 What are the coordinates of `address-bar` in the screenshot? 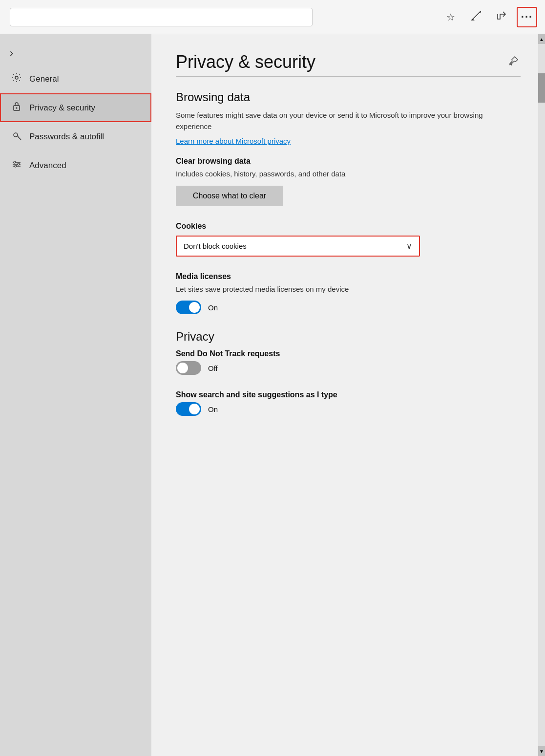 It's located at (161, 17).